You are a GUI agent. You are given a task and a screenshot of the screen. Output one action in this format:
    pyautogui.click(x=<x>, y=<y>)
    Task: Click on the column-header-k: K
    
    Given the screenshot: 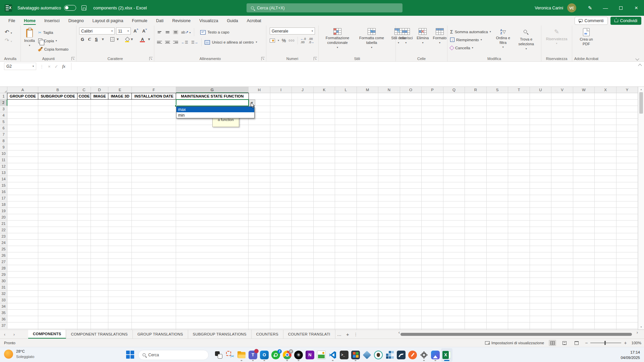 What is the action you would take?
    pyautogui.click(x=324, y=90)
    